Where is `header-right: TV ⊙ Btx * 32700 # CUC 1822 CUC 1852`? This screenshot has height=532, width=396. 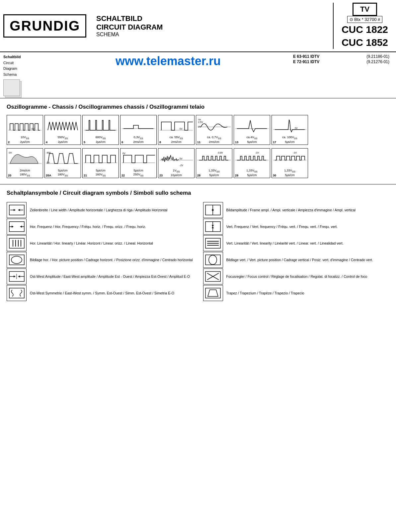 header-right: TV ⊙ Btx * 32700 # CUC 1822 CUC 1852 is located at coordinates (363, 26).